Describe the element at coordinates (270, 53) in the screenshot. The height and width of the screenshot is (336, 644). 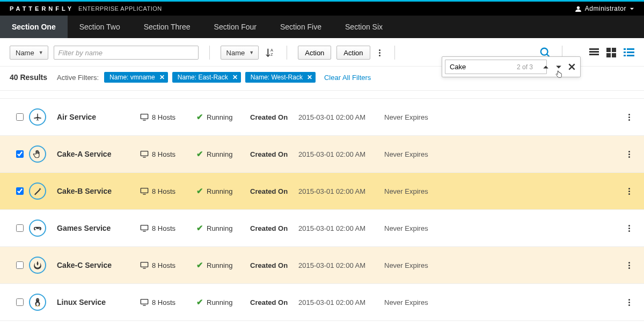
I see `sort-direction-button: AZ` at that location.